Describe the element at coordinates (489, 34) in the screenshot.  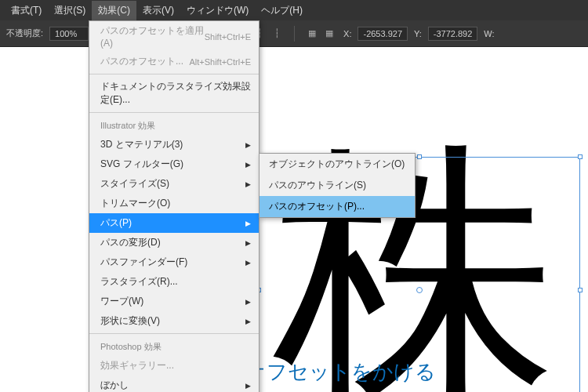
I see `w-label: W:` at that location.